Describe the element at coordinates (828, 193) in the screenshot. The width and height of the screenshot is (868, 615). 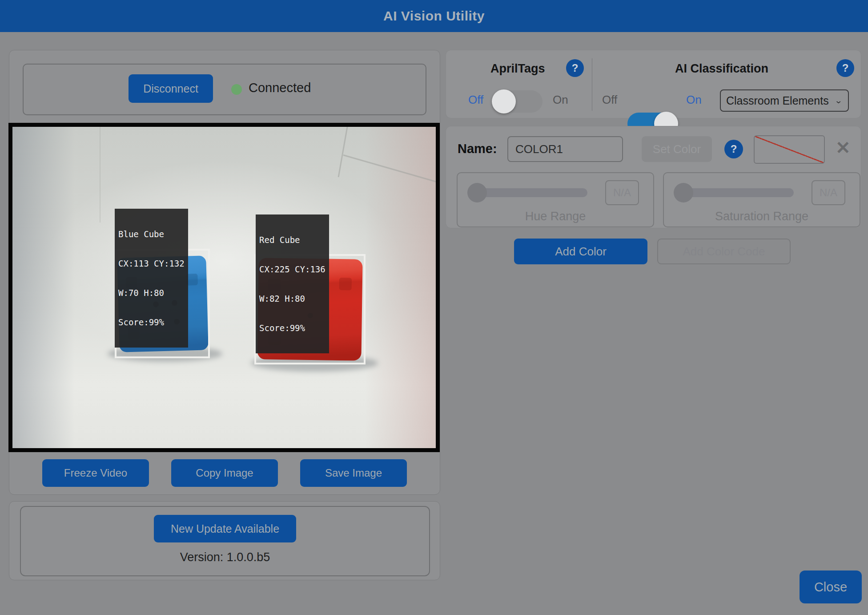
I see `saturation-value-badge: N/A` at that location.